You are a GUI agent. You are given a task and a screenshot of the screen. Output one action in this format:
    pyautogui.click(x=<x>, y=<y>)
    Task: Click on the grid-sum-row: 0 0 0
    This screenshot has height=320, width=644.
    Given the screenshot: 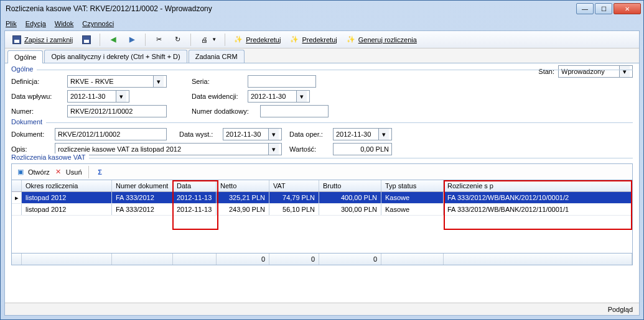 What is the action you would take?
    pyautogui.click(x=322, y=258)
    